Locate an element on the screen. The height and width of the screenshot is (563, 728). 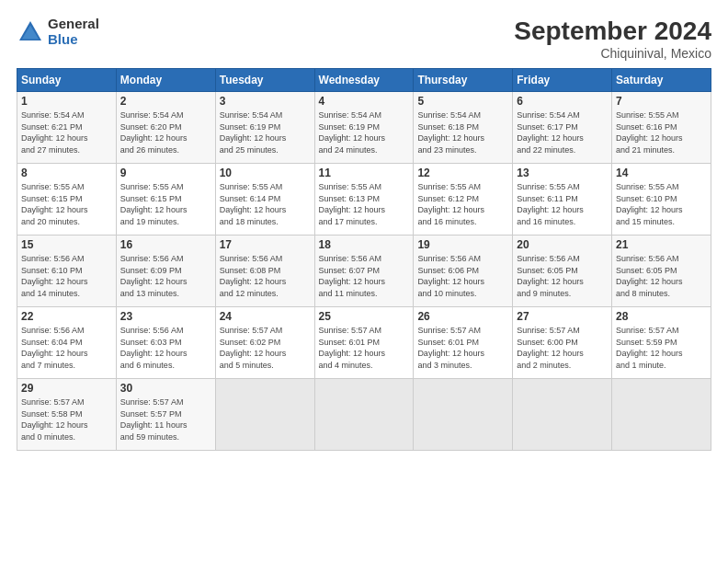
calendar-cell-w0-4: 5Sunrise: 5:54 AMSunset: 6:18 PMDaylight… is located at coordinates (463, 128).